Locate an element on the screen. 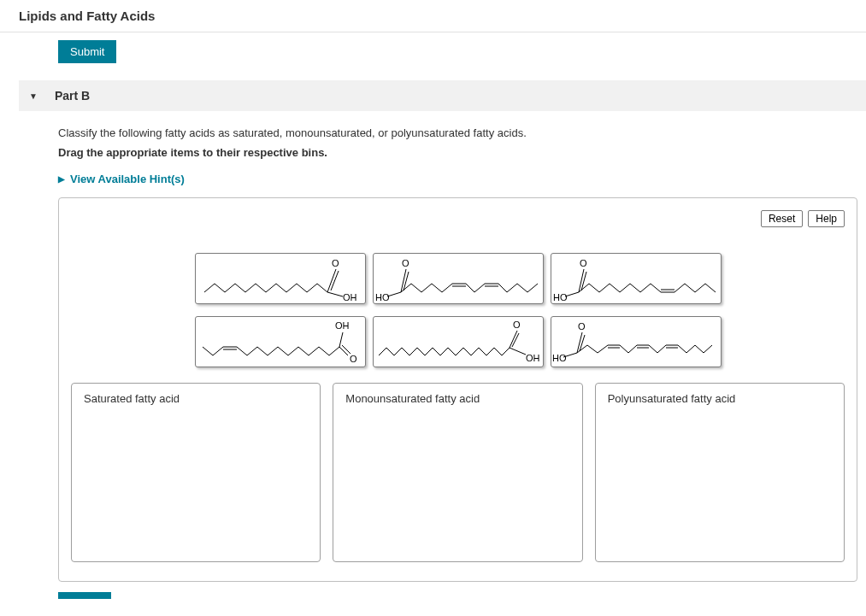 The width and height of the screenshot is (866, 616). question-prompt: Classify the following fatty acids as sa… is located at coordinates (458, 133).